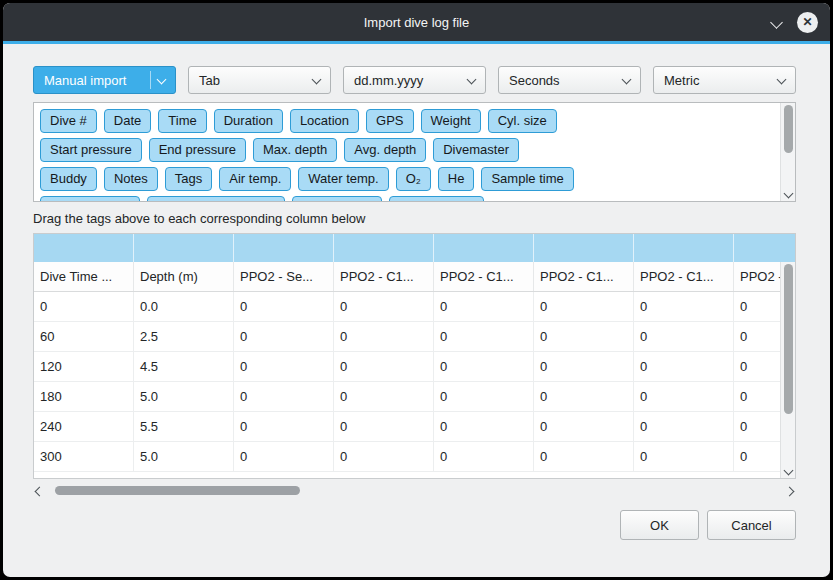  What do you see at coordinates (570, 80) in the screenshot?
I see `duration-format-combobox: Seconds` at bounding box center [570, 80].